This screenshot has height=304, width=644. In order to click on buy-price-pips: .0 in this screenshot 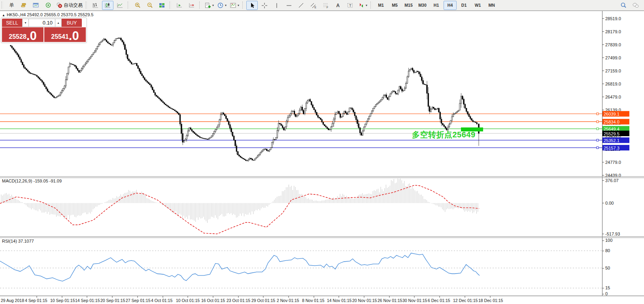, I will do `click(74, 36)`.